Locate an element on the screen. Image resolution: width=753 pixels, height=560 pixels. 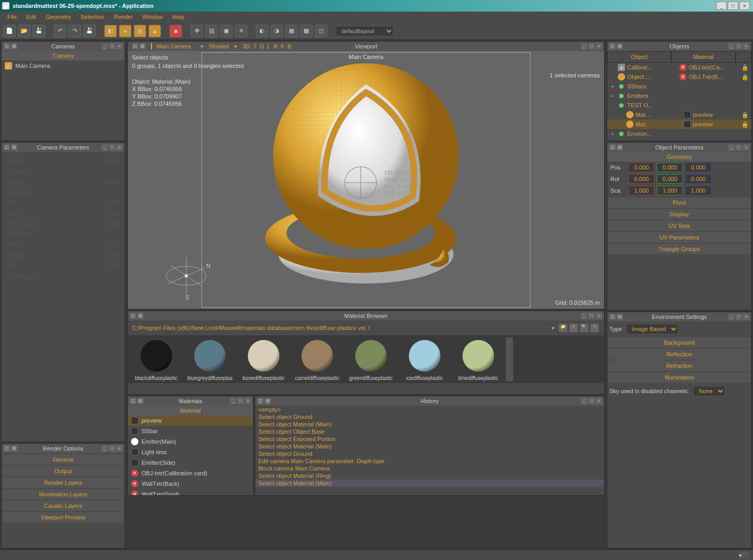
move-tool-icon: ✥ is located at coordinates (197, 31).